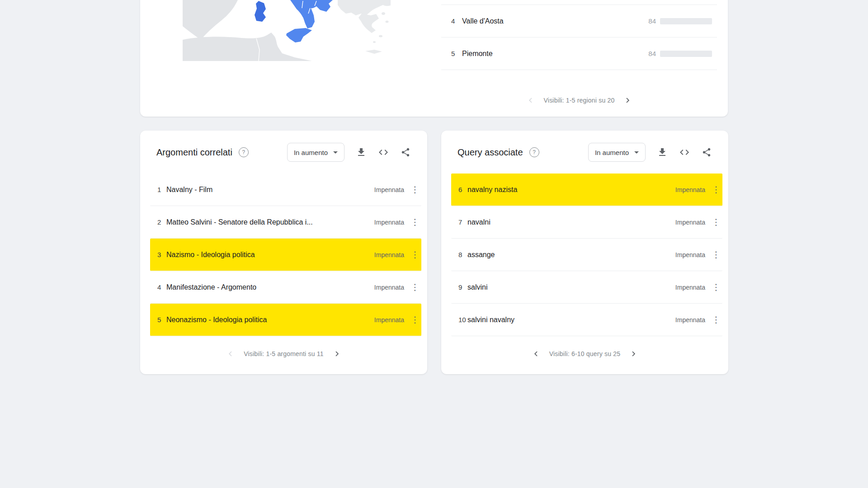 The image size is (868, 488). I want to click on query-label: assange, so click(569, 255).